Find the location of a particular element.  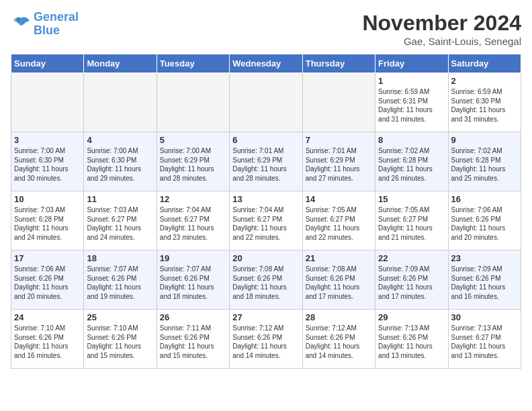

day-number: 5 is located at coordinates (193, 140).